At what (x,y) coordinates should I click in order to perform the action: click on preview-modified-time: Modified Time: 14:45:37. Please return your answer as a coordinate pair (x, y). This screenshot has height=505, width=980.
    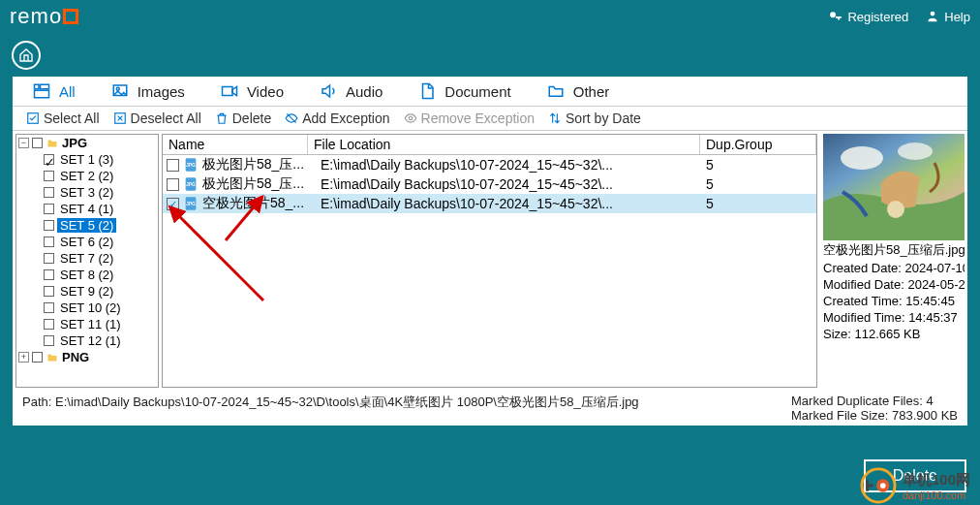
    Looking at the image, I should click on (894, 318).